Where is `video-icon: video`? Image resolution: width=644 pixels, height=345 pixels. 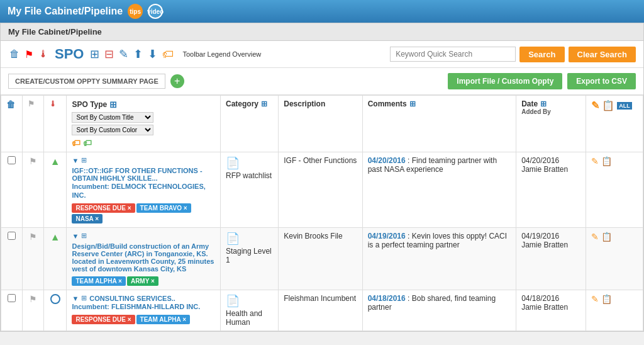
video-icon: video is located at coordinates (155, 11).